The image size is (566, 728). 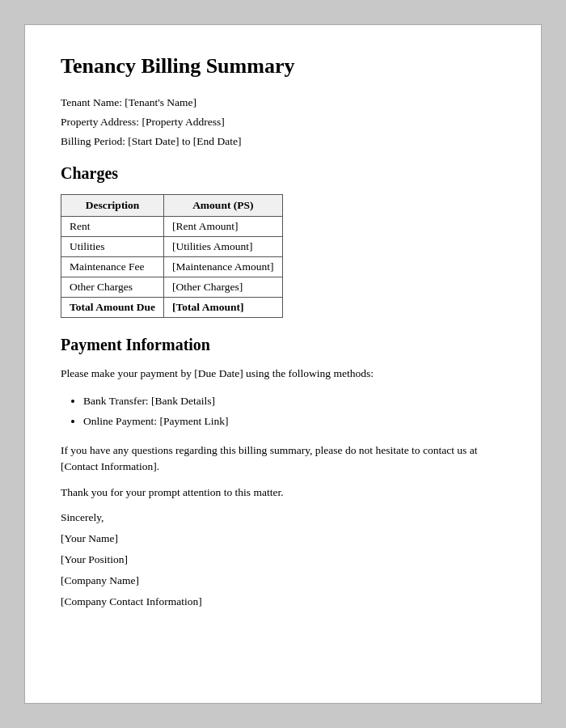 What do you see at coordinates (283, 560) in the screenshot?
I see `your-position: [Your Position]` at bounding box center [283, 560].